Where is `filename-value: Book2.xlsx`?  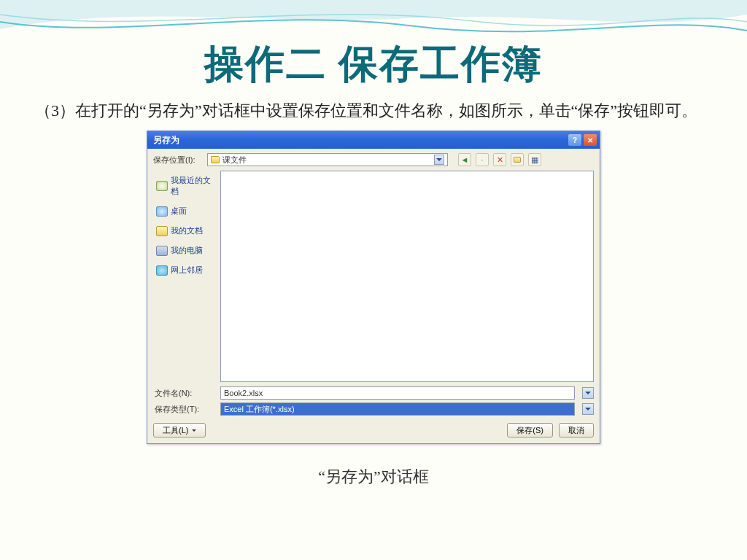 filename-value: Book2.xlsx is located at coordinates (244, 393).